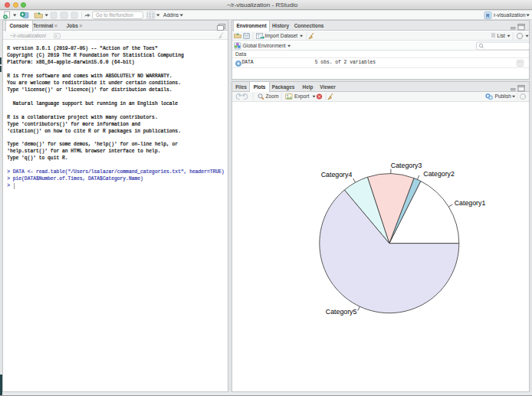 The image size is (532, 396). What do you see at coordinates (510, 15) in the screenshot?
I see `svg-text: r-visualization` at bounding box center [510, 15].